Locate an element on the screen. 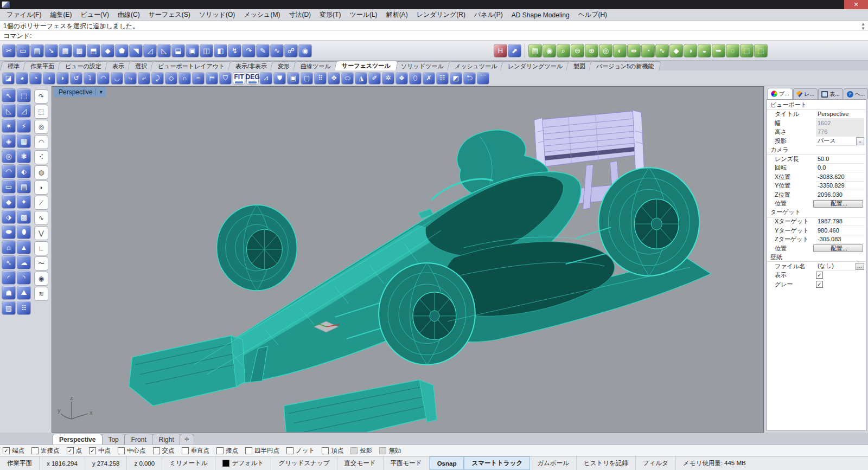 The image size is (868, 470). status-z: z 0.000 is located at coordinates (144, 463).